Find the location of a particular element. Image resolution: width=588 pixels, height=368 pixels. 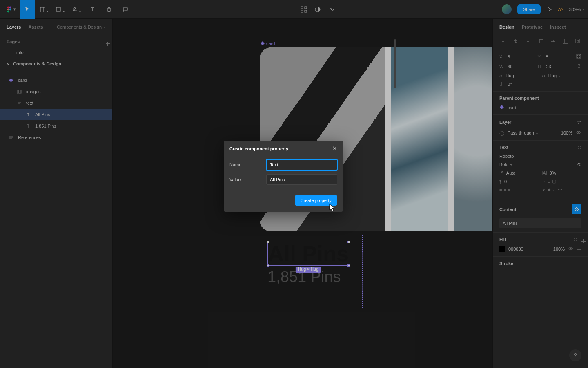

fill-opacity-input: 100% is located at coordinates (559, 249).